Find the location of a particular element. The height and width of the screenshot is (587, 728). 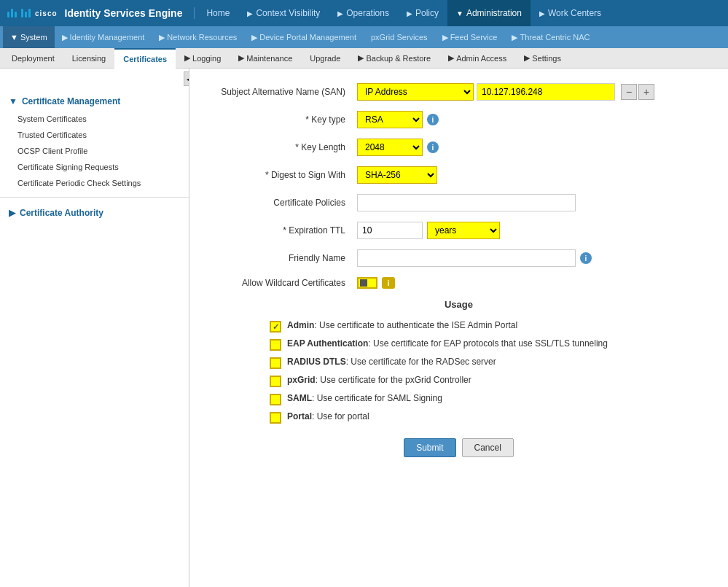

topnav-context: ▶ Context Visibility is located at coordinates (283, 13).